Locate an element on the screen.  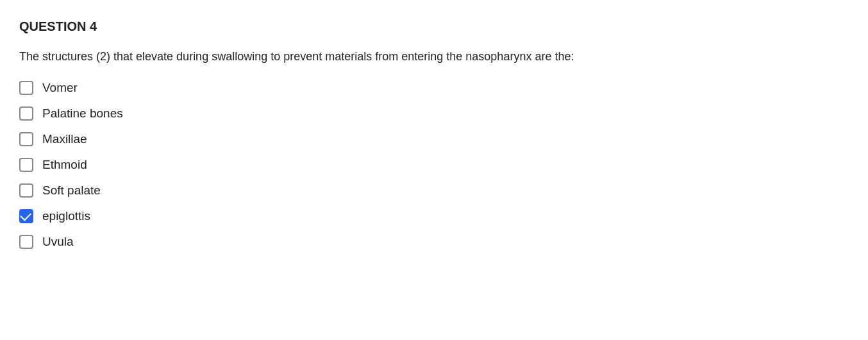
option-label-epiglottis: epiglottis is located at coordinates (67, 216).